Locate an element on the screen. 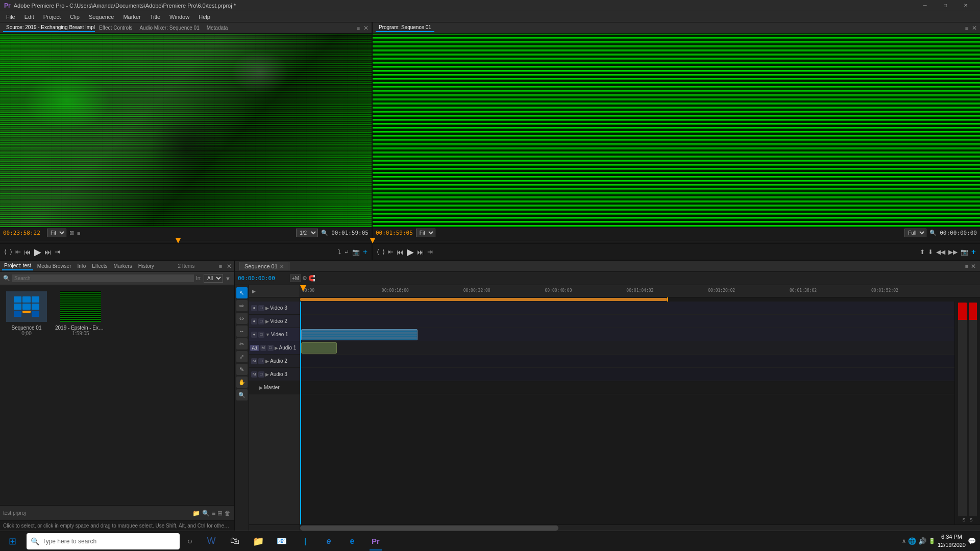 The width and height of the screenshot is (980, 551). effects-tab: Effects is located at coordinates (100, 266).